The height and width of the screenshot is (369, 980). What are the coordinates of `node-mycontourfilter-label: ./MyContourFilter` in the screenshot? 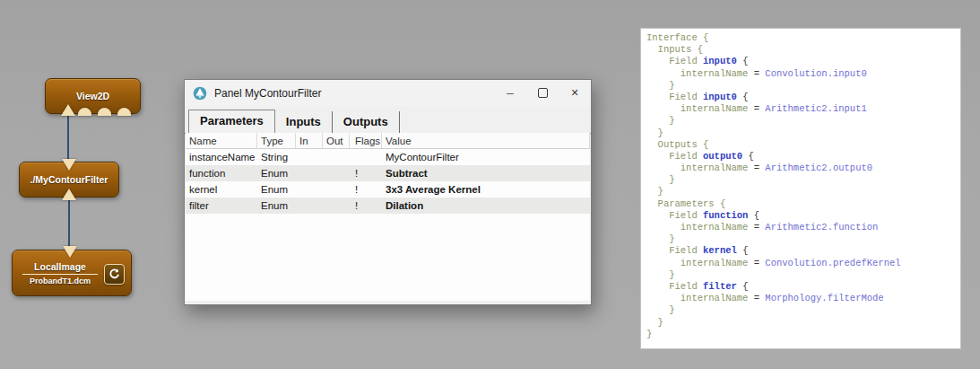 It's located at (70, 180).